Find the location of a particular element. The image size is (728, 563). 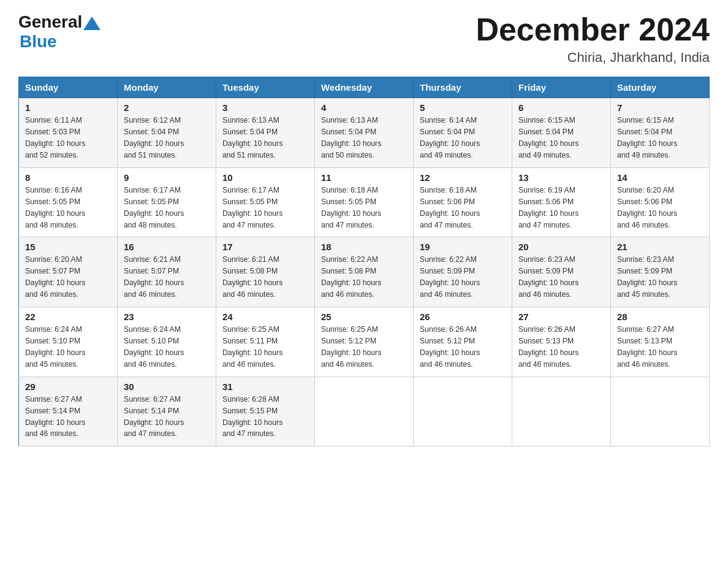

calendar-cell: 24 Sunrise: 6:25 AMSunset: 5:11 PMDaylig… is located at coordinates (266, 342).